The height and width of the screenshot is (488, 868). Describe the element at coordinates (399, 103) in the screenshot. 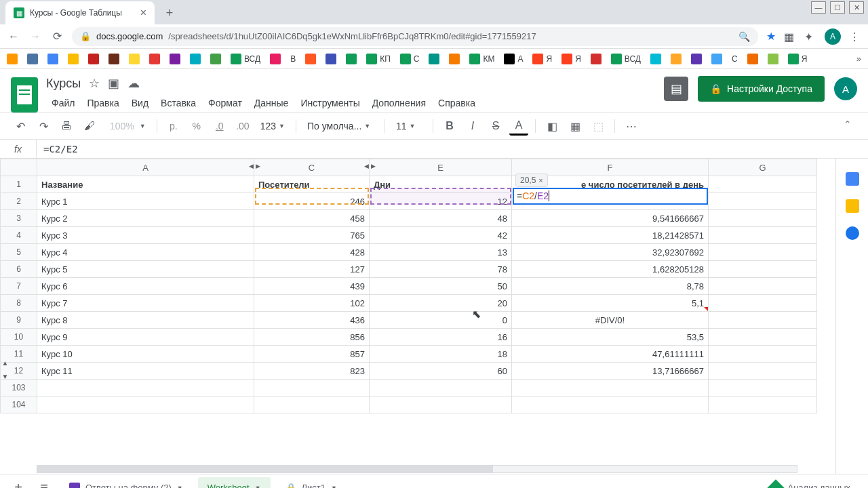

I see `menu-addons: Дополнения` at that location.